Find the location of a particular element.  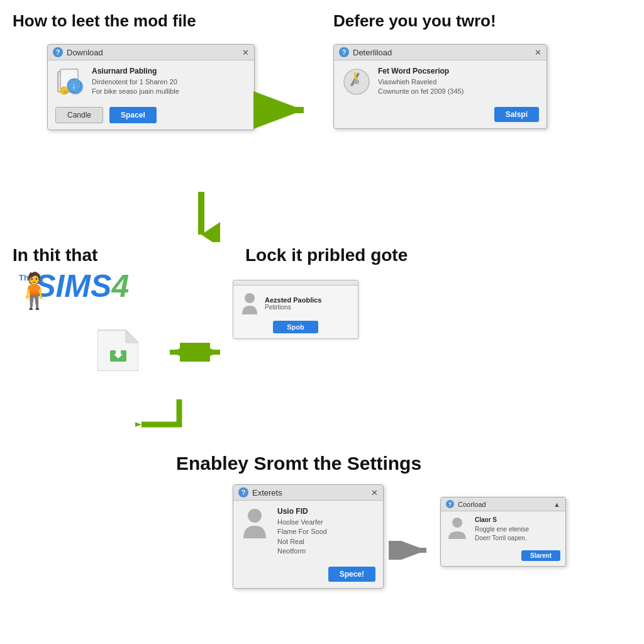

help-icon-4: ? is located at coordinates (243, 492).